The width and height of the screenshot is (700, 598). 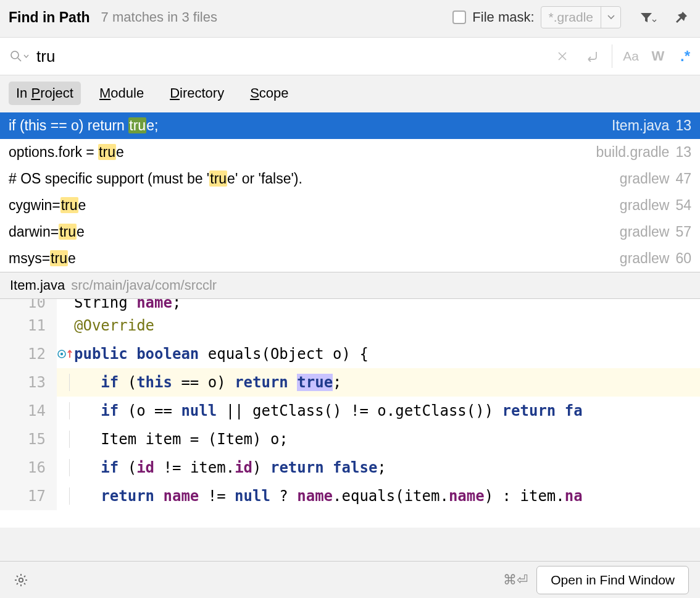 I want to click on gutter-line: 13, so click(x=28, y=382).